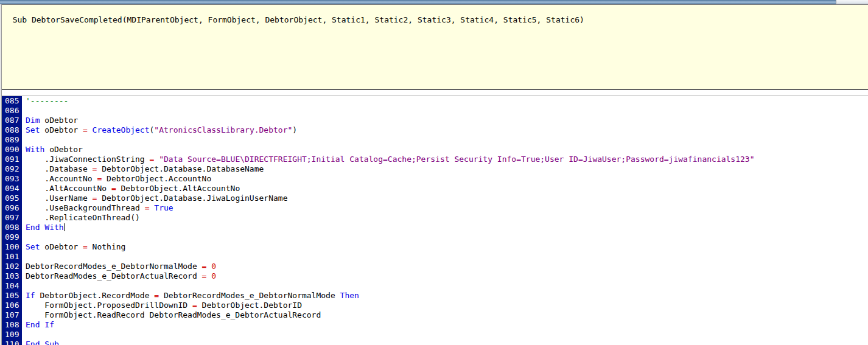  What do you see at coordinates (12, 247) in the screenshot?
I see `line-number: 100` at bounding box center [12, 247].